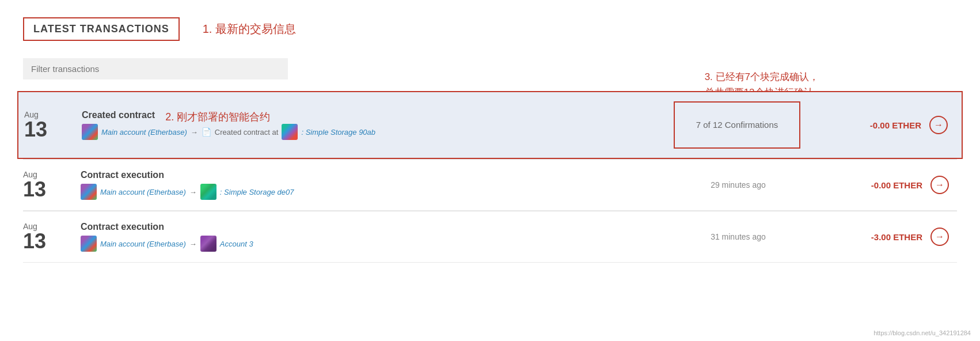  Describe the element at coordinates (47, 125) in the screenshot. I see `tx-date-1: Aug 13` at that location.